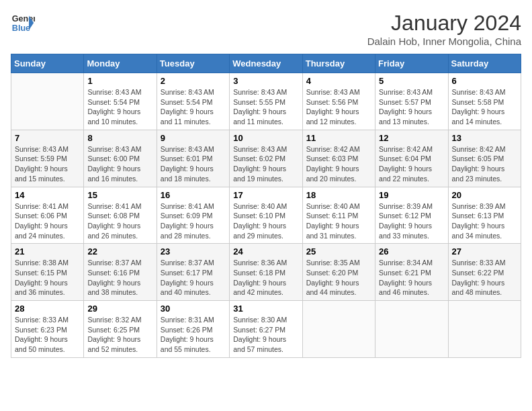 The height and width of the screenshot is (411, 532). I want to click on day-number: 24, so click(266, 251).